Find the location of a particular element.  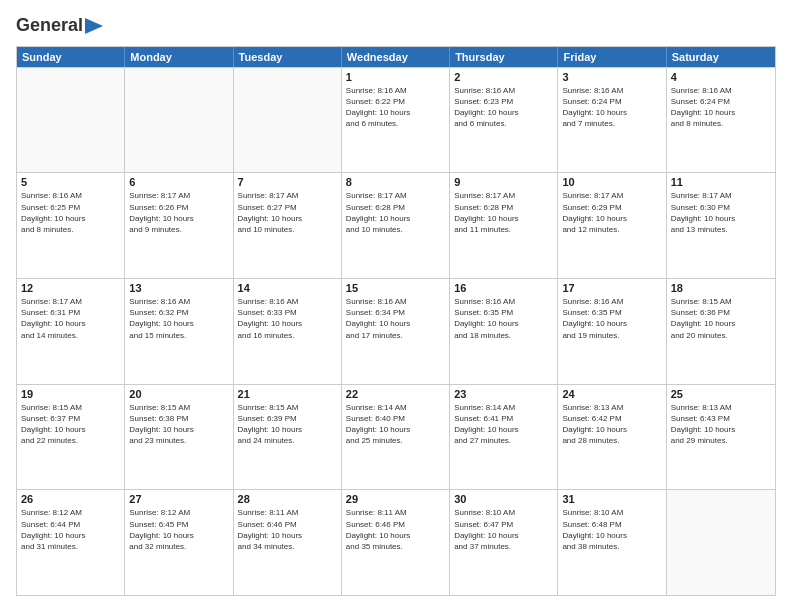

logo-flag-icon is located at coordinates (94, 26).